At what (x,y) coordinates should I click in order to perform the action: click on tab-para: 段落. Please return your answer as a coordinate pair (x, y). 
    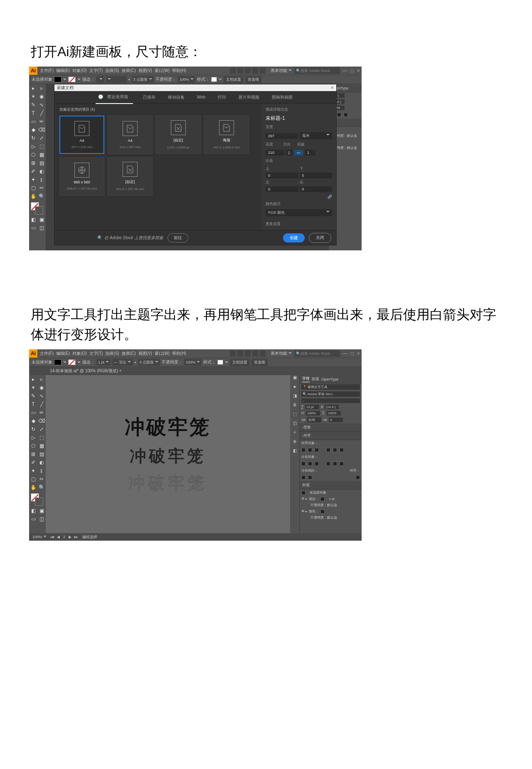
    Looking at the image, I should click on (315, 379).